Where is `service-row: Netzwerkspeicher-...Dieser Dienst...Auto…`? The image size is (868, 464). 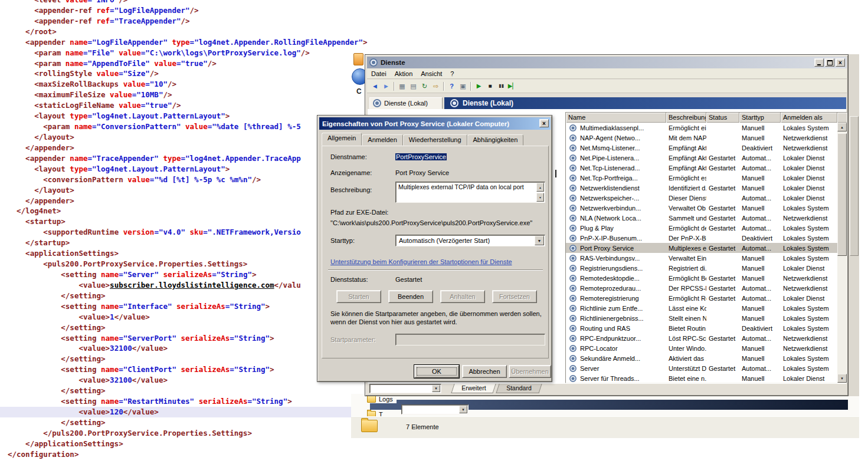
service-row: Netzwerkspeicher-...Dieser Dienst...Auto… is located at coordinates (702, 198).